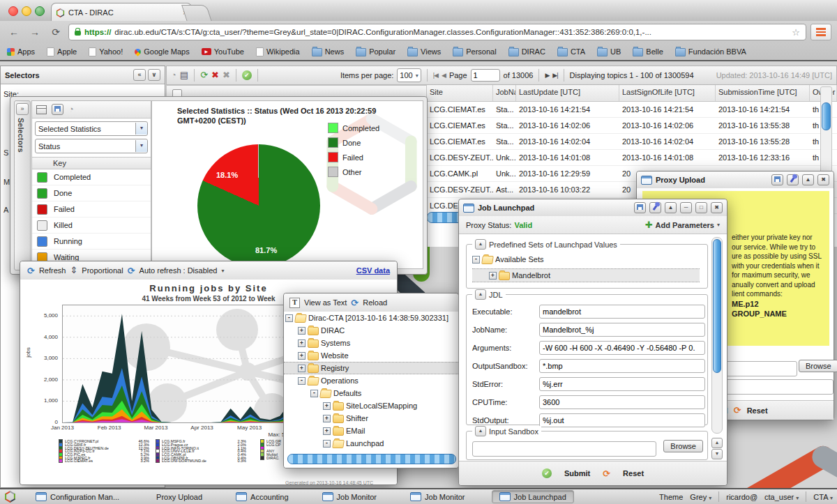 The height and width of the screenshot is (504, 837). Describe the element at coordinates (409, 75) in the screenshot. I see `items-per-page-select: 100 ▾` at that location.